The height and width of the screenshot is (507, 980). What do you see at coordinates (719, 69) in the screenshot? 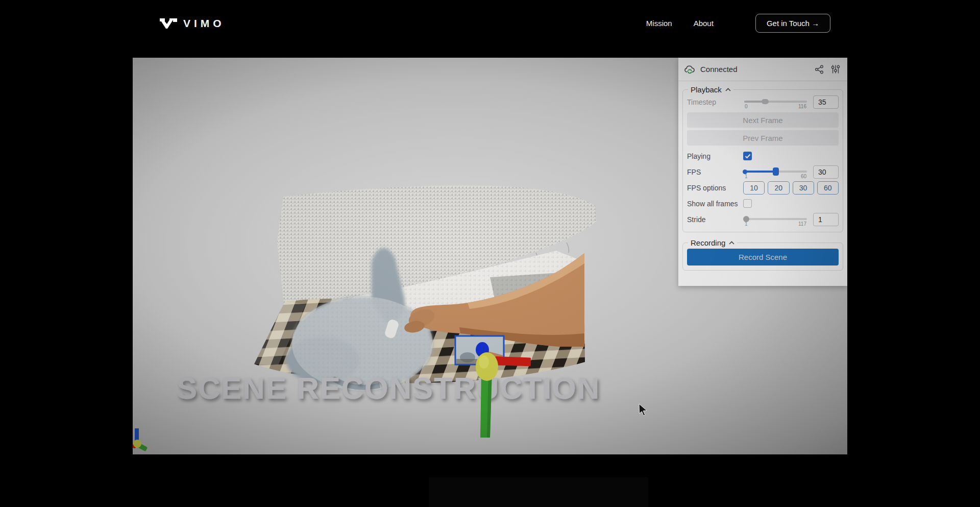
I see `connection-status: Connected` at bounding box center [719, 69].